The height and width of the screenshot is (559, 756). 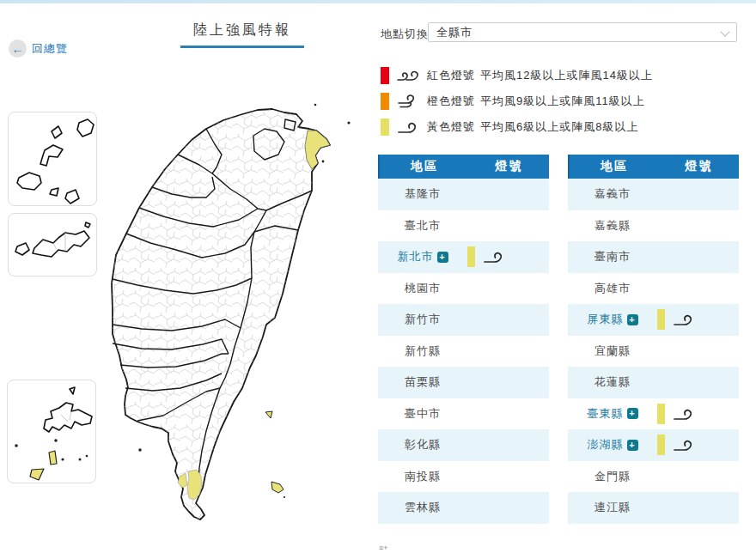 I want to click on wind-light-icon, so click(x=409, y=127).